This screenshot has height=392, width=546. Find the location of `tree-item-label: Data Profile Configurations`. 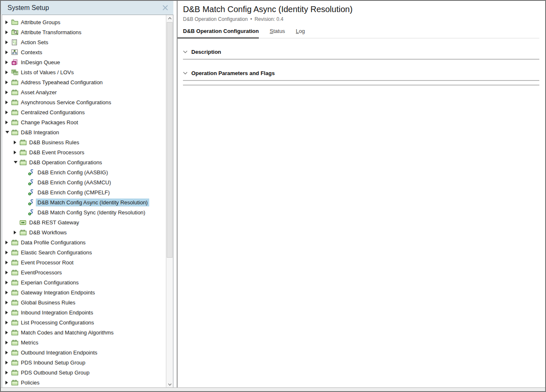

tree-item-label: Data Profile Configurations is located at coordinates (53, 243).